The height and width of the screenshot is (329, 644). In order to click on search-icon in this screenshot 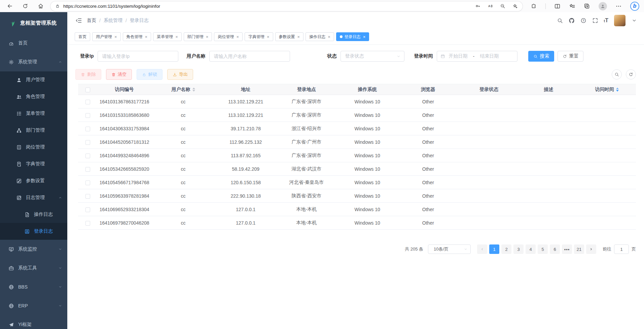, I will do `click(560, 21)`.